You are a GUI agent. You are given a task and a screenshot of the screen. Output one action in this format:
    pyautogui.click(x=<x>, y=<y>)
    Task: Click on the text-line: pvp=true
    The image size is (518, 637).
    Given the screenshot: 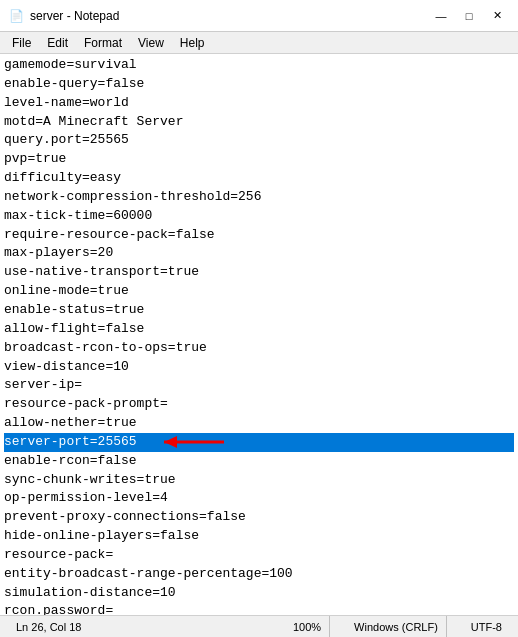 What is the action you would take?
    pyautogui.click(x=259, y=160)
    